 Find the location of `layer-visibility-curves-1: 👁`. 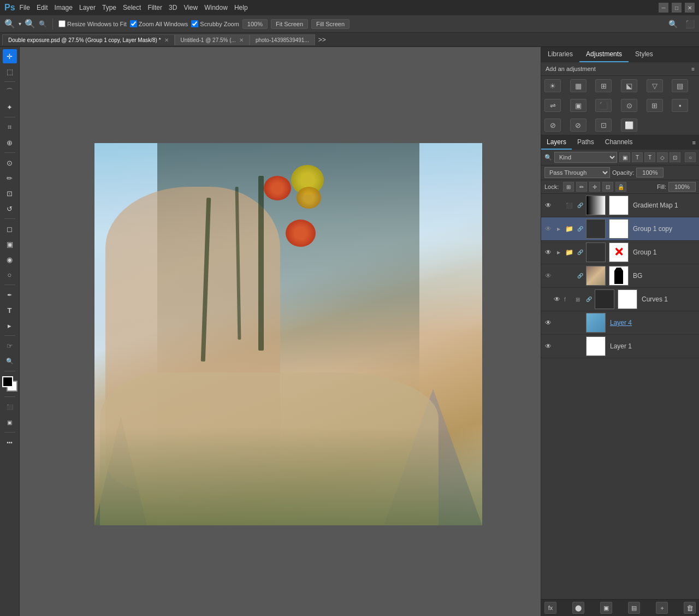

layer-visibility-curves-1: 👁 is located at coordinates (557, 299).